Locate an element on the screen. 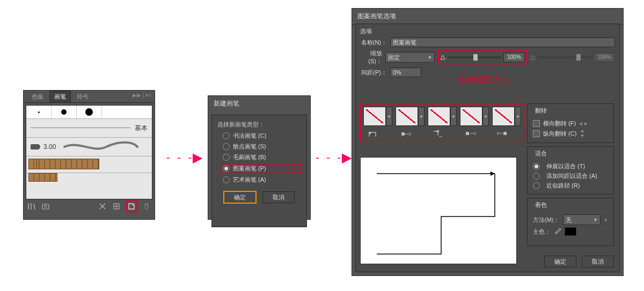 The height and width of the screenshot is (291, 644). options-section-label: 选项 is located at coordinates (489, 31).